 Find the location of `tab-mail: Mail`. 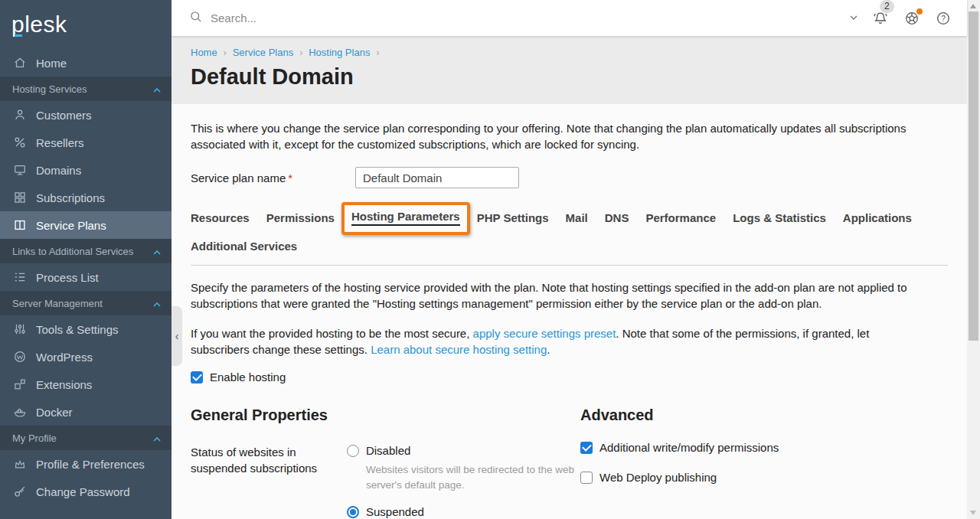

tab-mail: Mail is located at coordinates (577, 217).